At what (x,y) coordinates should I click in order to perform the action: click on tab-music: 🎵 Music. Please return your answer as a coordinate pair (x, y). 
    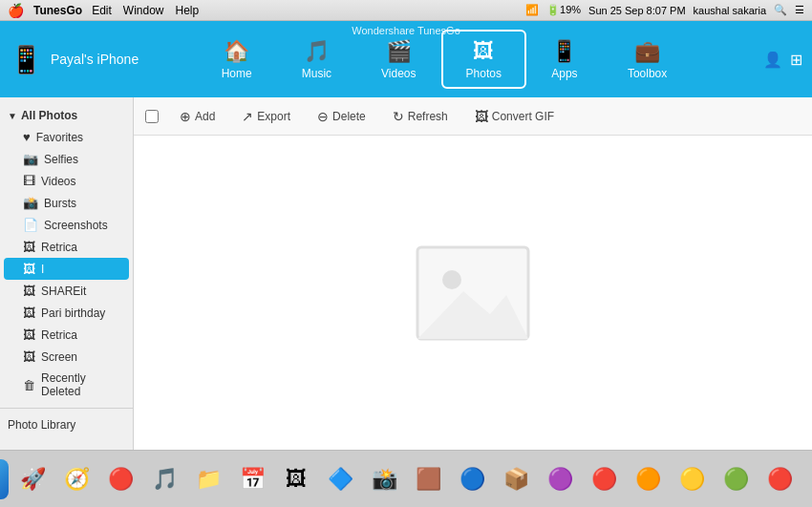
    Looking at the image, I should click on (317, 59).